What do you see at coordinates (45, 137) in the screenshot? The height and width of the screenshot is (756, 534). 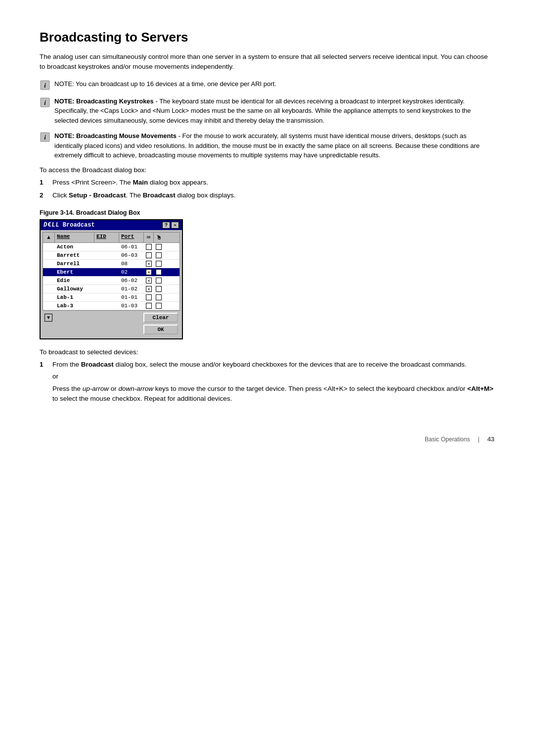 I see `note-icon-3: i` at bounding box center [45, 137].